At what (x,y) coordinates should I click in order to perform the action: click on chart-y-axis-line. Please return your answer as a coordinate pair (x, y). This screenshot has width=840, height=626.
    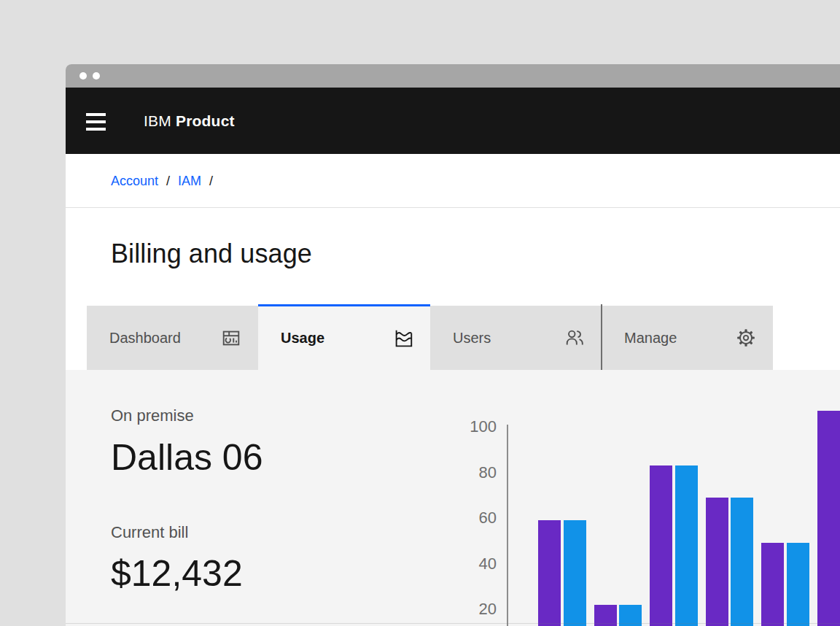
    Looking at the image, I should click on (508, 525).